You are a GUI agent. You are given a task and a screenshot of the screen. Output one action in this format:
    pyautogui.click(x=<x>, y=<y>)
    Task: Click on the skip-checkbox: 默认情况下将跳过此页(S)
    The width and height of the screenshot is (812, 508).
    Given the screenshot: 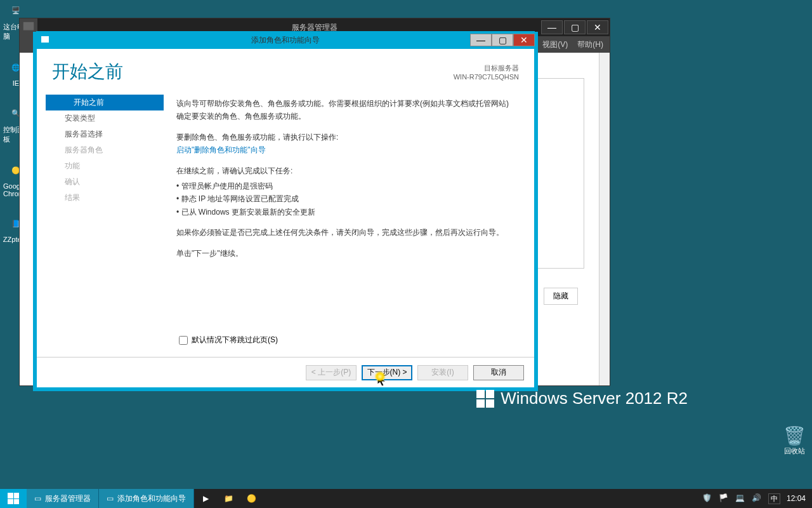 What is the action you would take?
    pyautogui.click(x=228, y=340)
    